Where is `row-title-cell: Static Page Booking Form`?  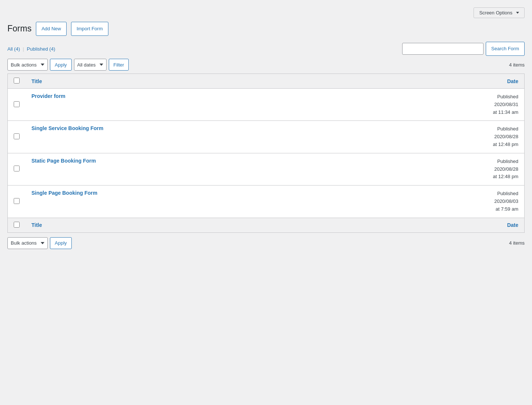 row-title-cell: Static Page Booking Form is located at coordinates (198, 169).